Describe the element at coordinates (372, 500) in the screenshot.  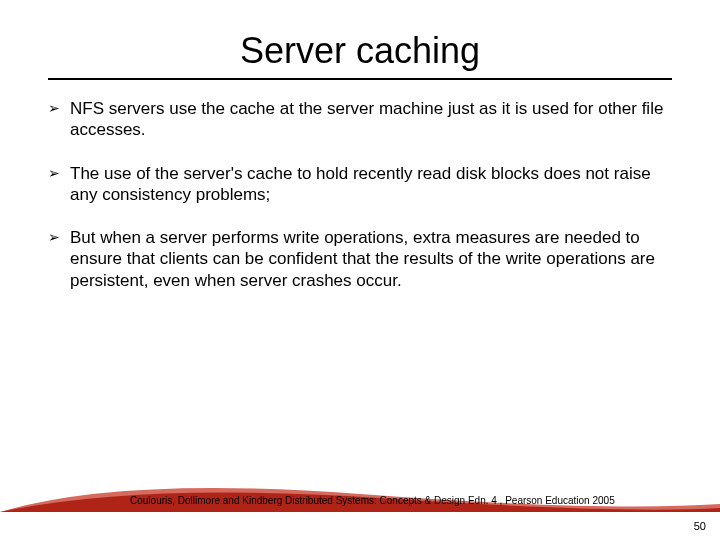
I see `citation-text: Coulouris, Dollimore and Kindberg Distri…` at that location.